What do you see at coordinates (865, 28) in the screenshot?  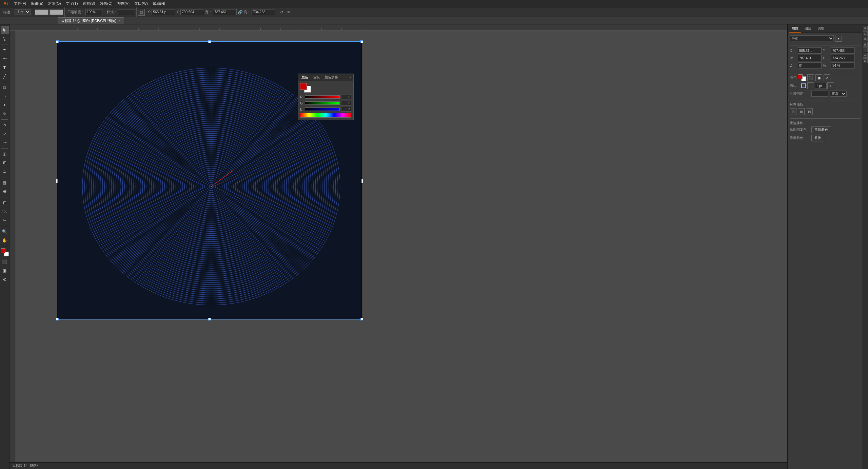 I see `far-right-btn-1: ≡` at bounding box center [865, 28].